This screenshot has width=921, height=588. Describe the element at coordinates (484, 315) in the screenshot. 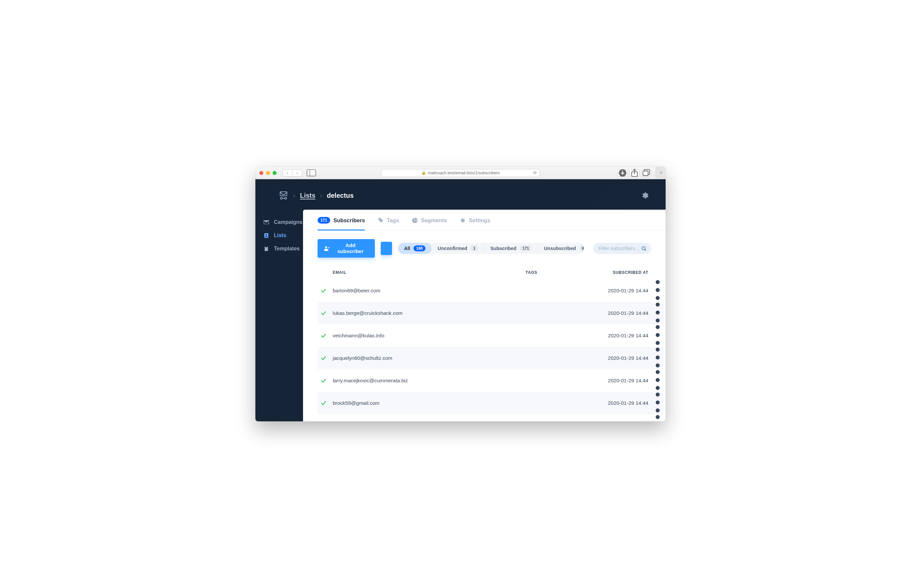

I see `main-panel: 171 Subscribers Tags` at that location.